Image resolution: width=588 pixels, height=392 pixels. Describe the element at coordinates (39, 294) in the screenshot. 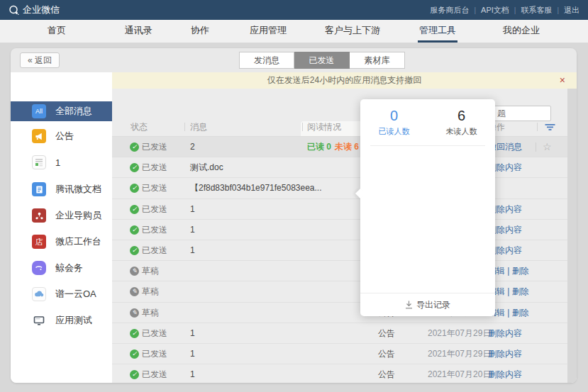

I see `cloud-icon` at that location.